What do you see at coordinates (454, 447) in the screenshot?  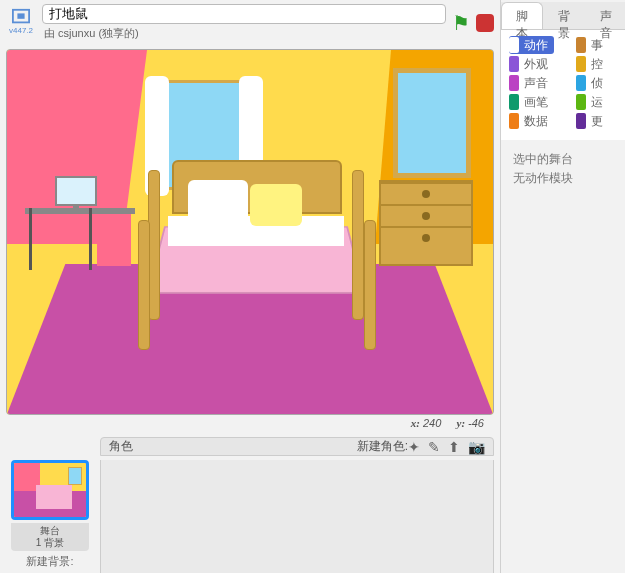 I see `sprite-upload-icon: ⬆` at bounding box center [454, 447].